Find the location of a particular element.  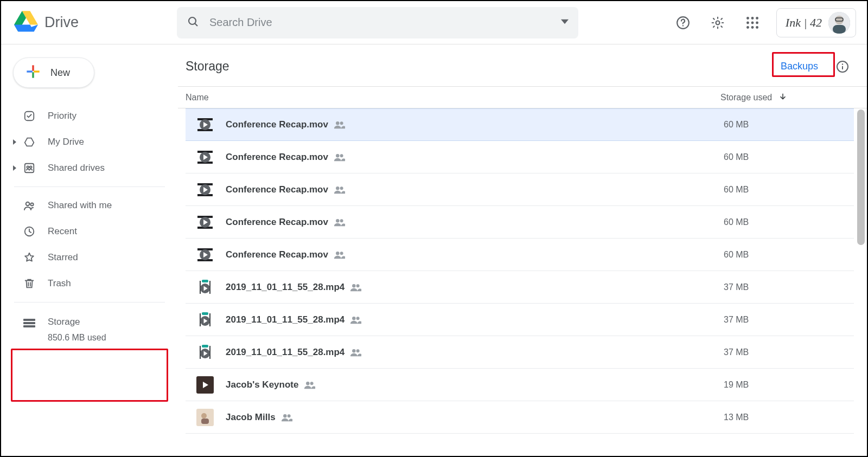

account-switcher: Ink | 42 is located at coordinates (816, 23).